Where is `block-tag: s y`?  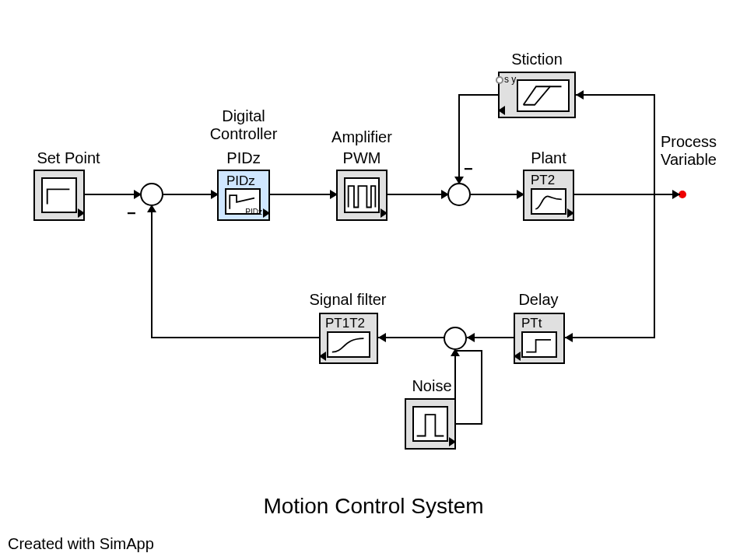 block-tag: s y is located at coordinates (510, 79).